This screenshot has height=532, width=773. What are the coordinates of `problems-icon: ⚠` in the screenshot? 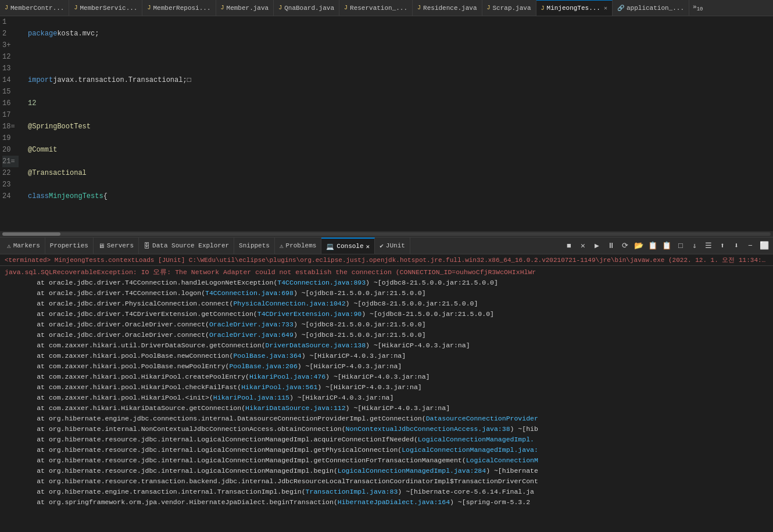 It's located at (281, 246).